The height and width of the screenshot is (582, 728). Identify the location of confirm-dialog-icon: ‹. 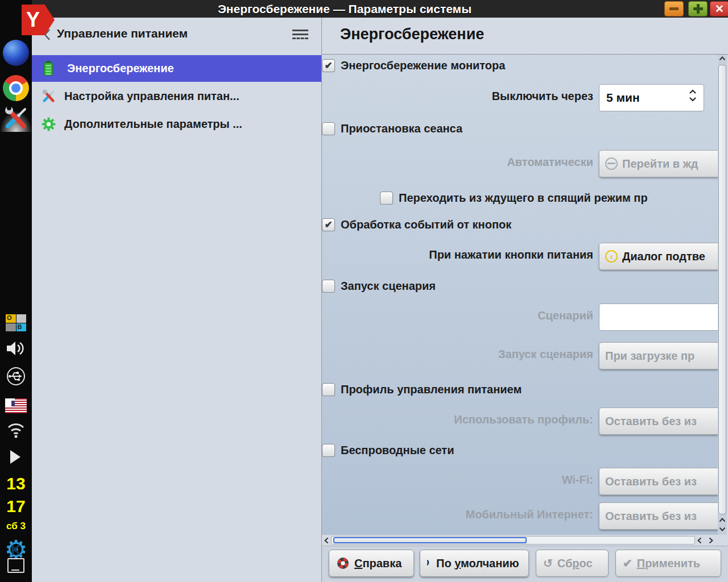
(611, 256).